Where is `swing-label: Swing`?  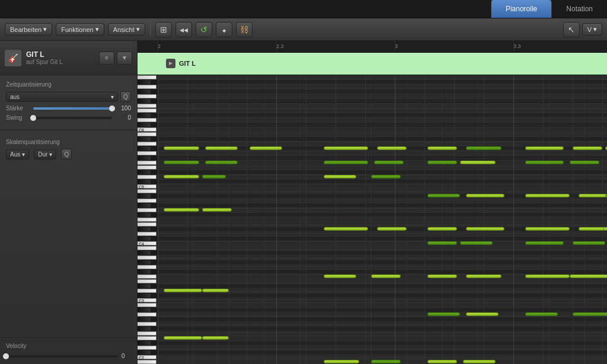
swing-label: Swing is located at coordinates (18, 117).